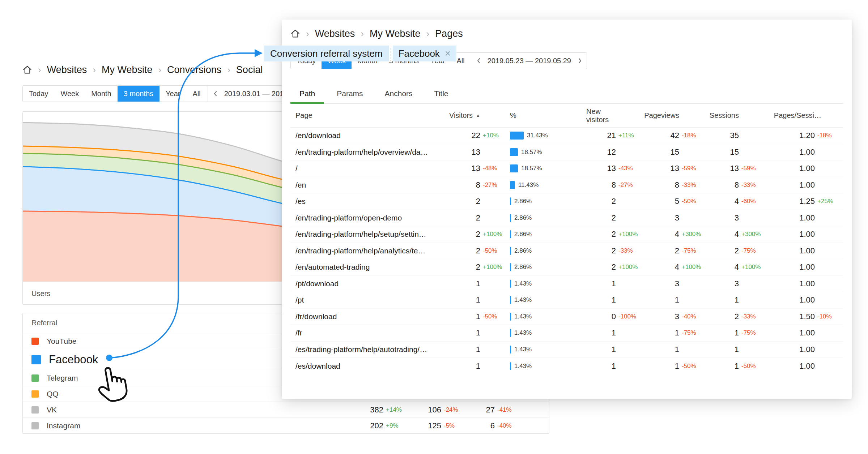 Image resolution: width=868 pixels, height=454 pixels. Describe the element at coordinates (676, 116) in the screenshot. I see `column-header-pageviews: Pageviews` at that location.